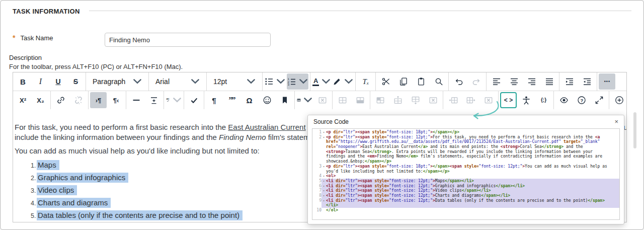 The width and height of the screenshot is (644, 230). Describe the element at coordinates (267, 100) in the screenshot. I see `emoticons-button` at that location.